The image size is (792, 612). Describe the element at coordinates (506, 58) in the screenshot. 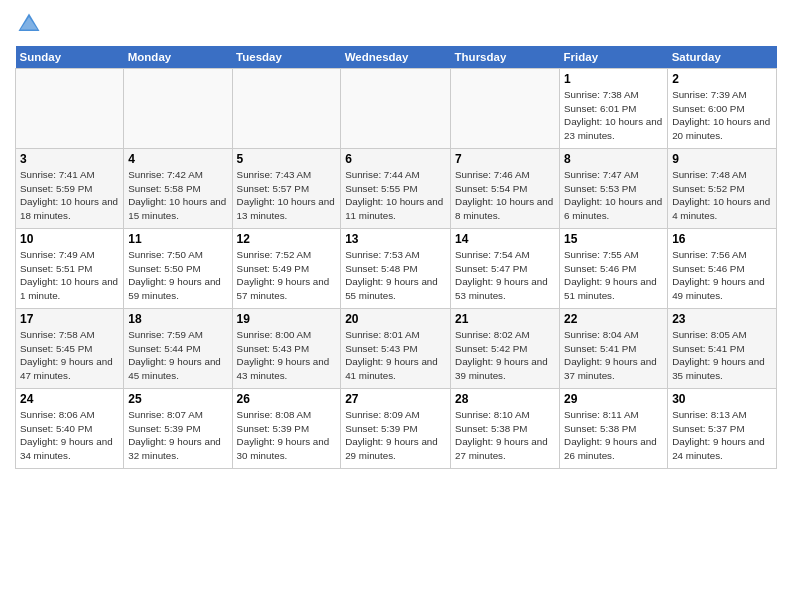

I see `header-thursday: Thursday` at that location.